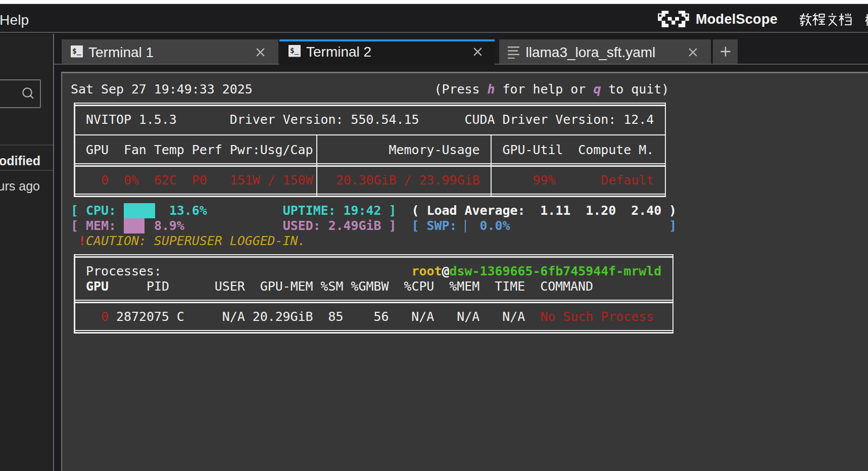 The image size is (868, 471). I want to click on file-text-icon, so click(513, 53).